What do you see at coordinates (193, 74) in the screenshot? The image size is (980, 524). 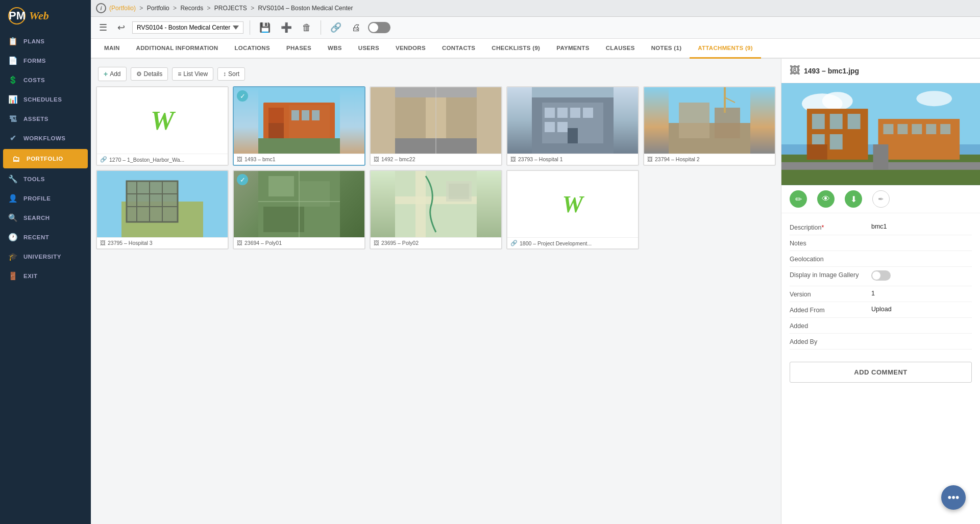 I see `list-view-button: ≡ List View` at bounding box center [193, 74].